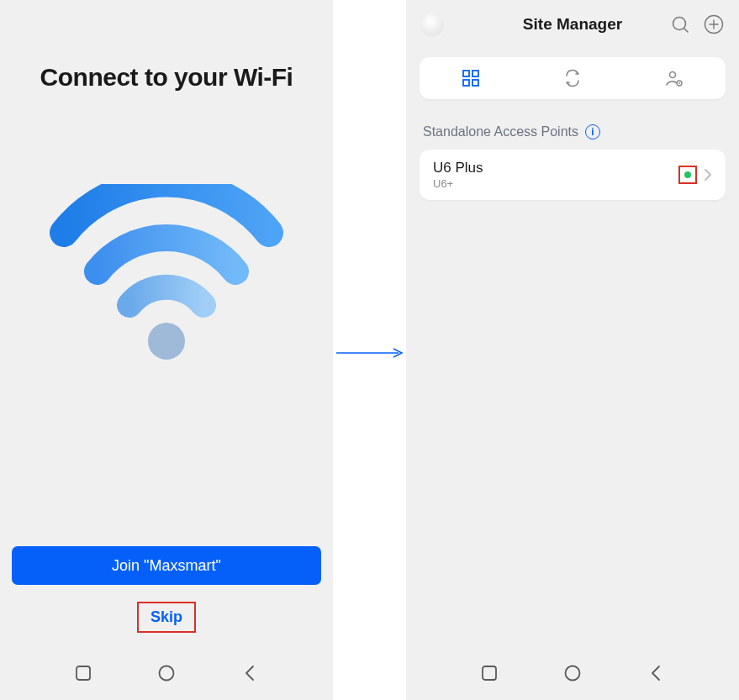 The width and height of the screenshot is (739, 700). I want to click on android-navbar-right, so click(573, 677).